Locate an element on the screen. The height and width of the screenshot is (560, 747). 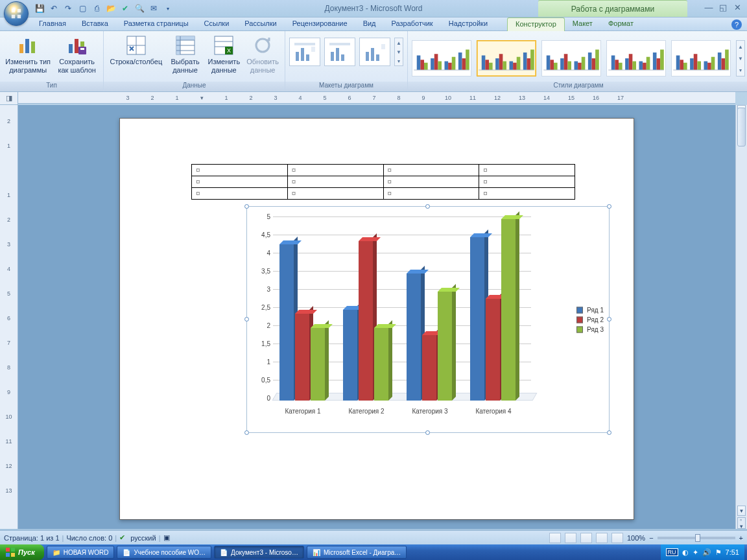
switch-row-column-button: Строка/столбец is located at coordinates (136, 50).